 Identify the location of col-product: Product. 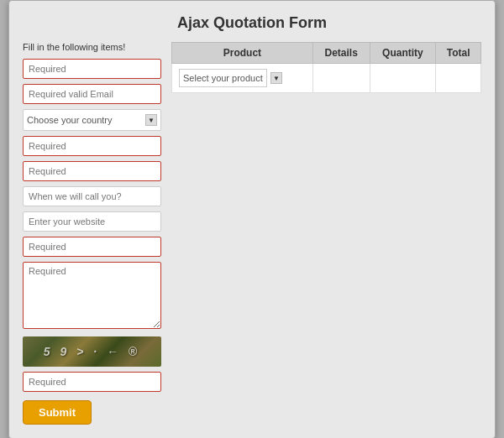
(243, 54).